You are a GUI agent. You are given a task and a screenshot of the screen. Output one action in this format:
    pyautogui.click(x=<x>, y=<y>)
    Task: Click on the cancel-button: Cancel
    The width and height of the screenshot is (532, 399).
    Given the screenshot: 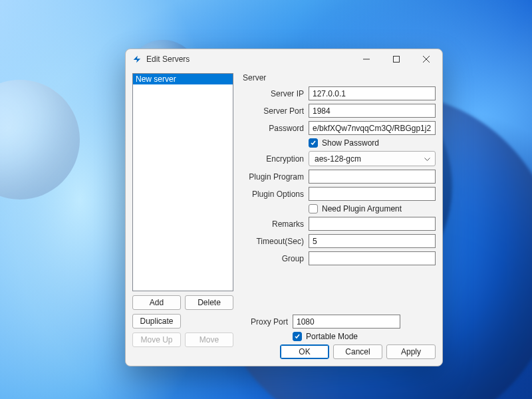 What is the action you would take?
    pyautogui.click(x=358, y=352)
    